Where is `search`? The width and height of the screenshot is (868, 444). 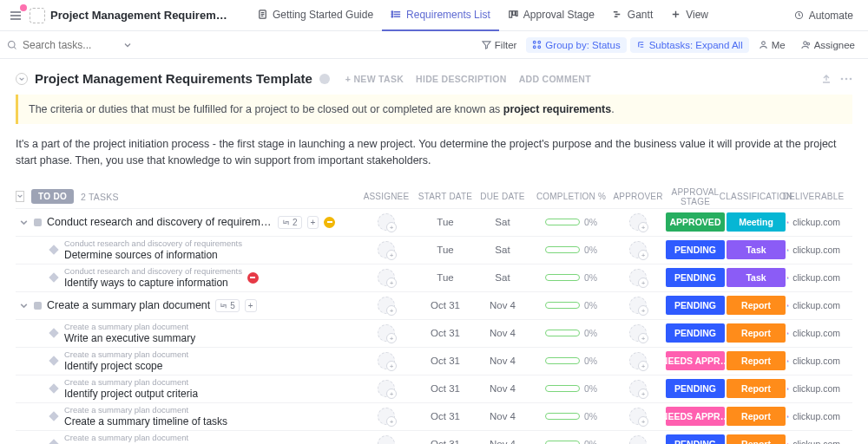 search is located at coordinates (81, 45).